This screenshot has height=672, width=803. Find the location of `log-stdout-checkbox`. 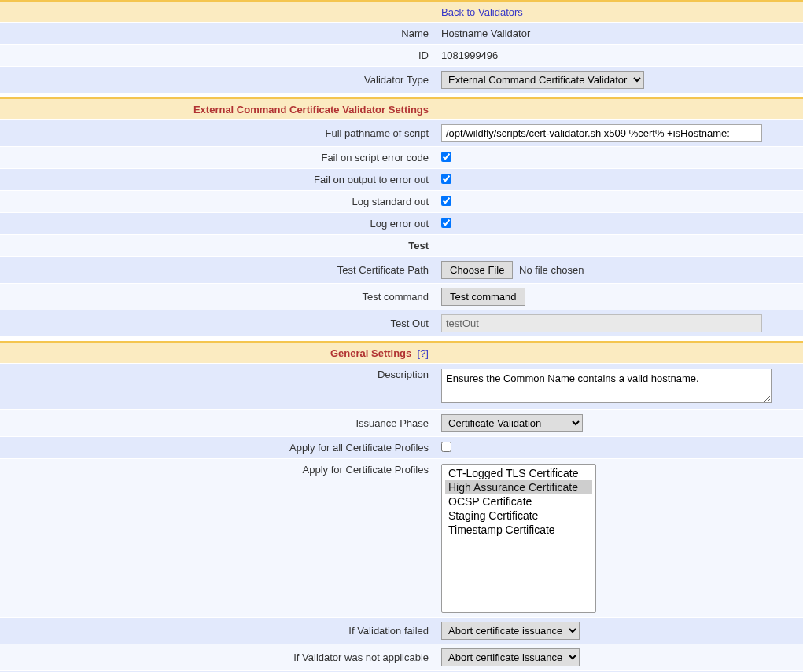

log-stdout-checkbox is located at coordinates (447, 201).